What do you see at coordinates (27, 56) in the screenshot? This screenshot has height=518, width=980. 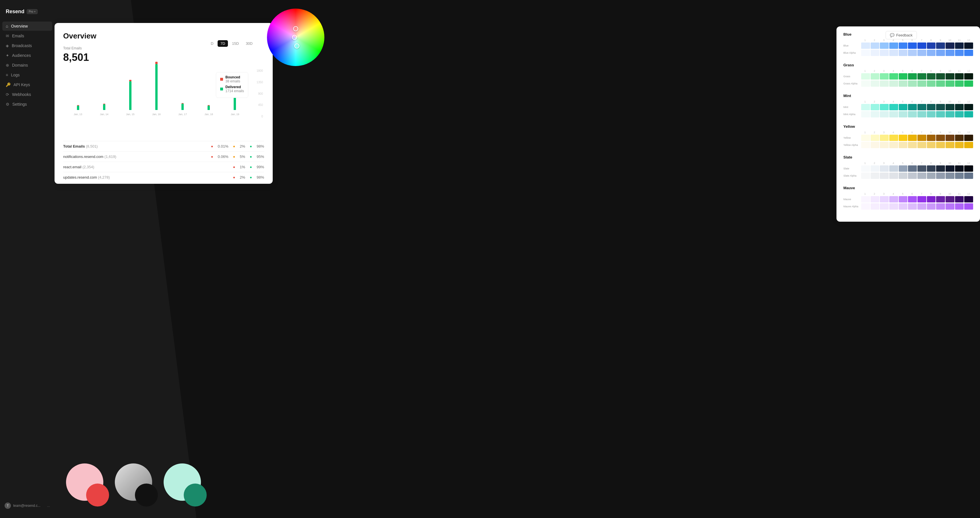 I see `sidebar-item-audiences: ✦ Audiences` at bounding box center [27, 56].